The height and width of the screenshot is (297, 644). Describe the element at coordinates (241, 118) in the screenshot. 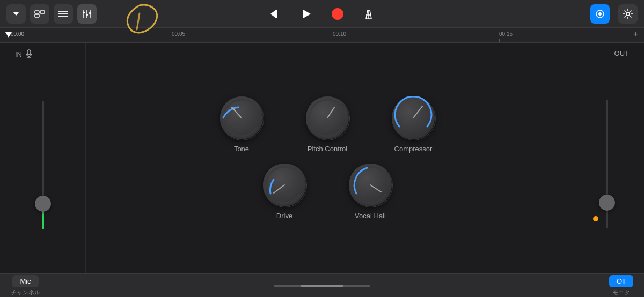

I see `tone-knob` at that location.